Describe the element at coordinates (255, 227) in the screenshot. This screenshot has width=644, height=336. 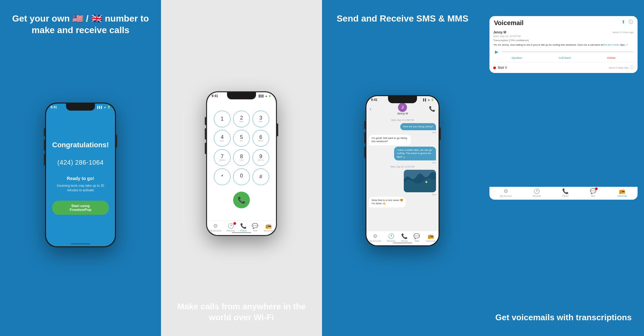
I see `tab-text-2: 💬 Text` at that location.